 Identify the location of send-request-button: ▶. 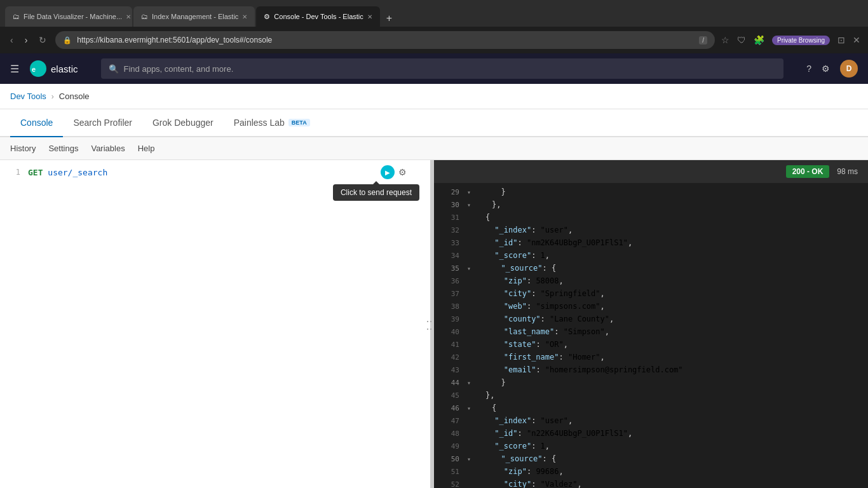
(388, 172).